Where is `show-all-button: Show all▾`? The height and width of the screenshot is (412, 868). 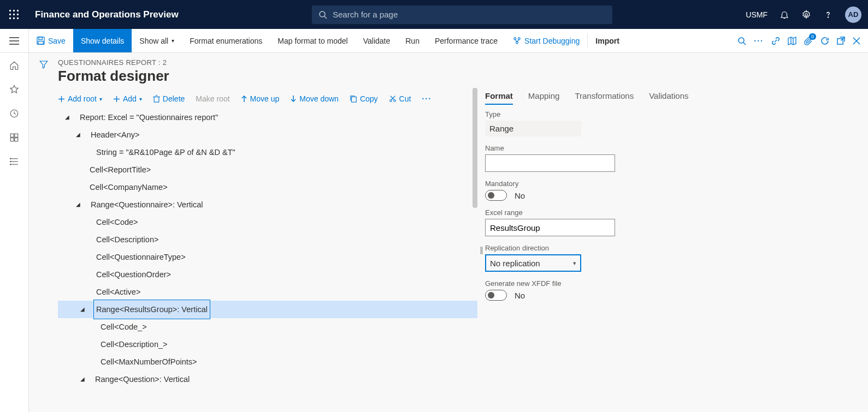 show-all-button: Show all▾ is located at coordinates (157, 40).